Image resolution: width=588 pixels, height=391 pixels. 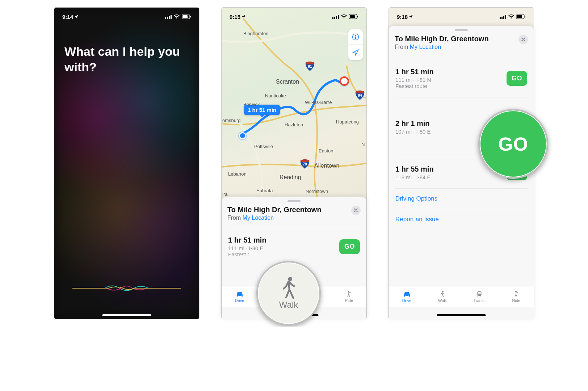 I want to click on city-label: Binghamton, so click(x=256, y=33).